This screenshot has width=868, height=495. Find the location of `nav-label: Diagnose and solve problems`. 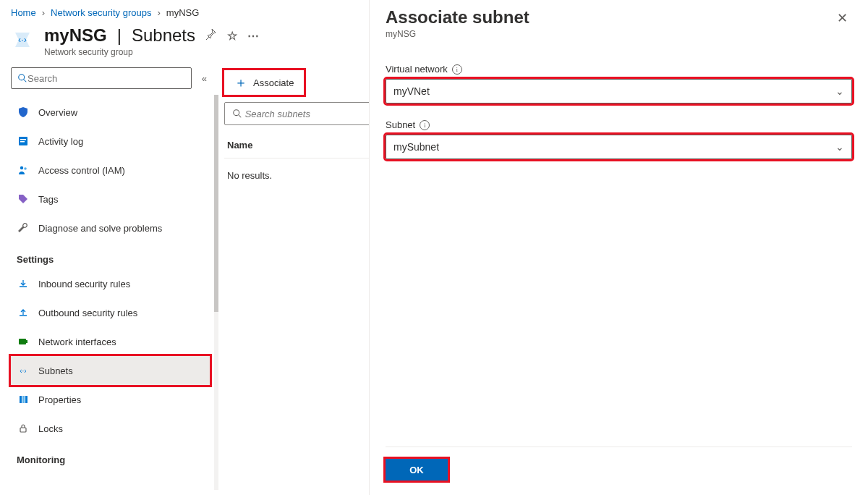

nav-label: Diagnose and solve problems is located at coordinates (100, 229).